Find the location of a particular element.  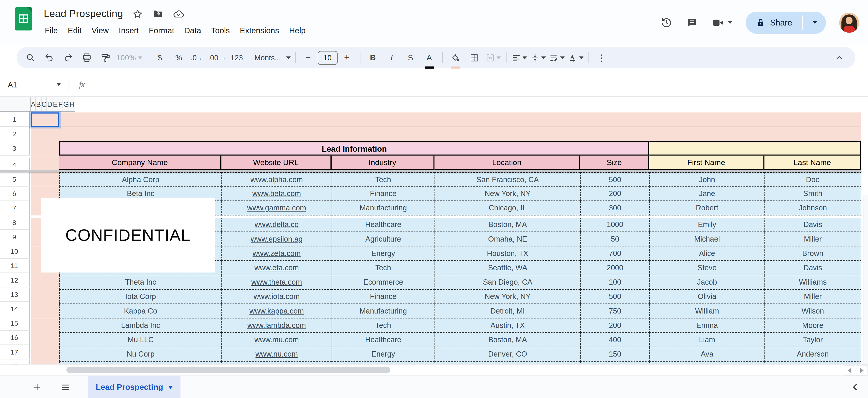

row-header: 14 is located at coordinates (15, 309).